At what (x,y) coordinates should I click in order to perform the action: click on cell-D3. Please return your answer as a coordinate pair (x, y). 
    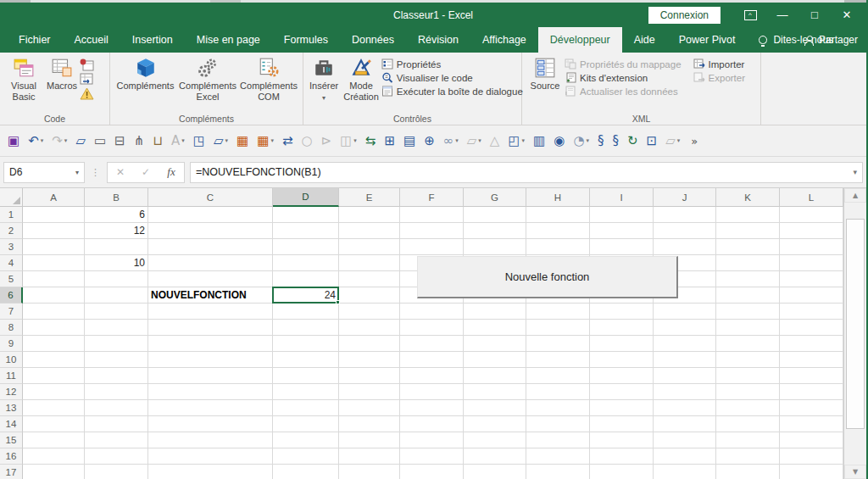
    Looking at the image, I should click on (306, 248).